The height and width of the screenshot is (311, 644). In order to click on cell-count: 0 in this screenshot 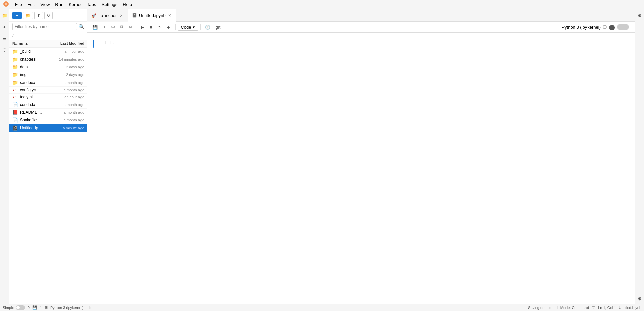, I will do `click(29, 308)`.